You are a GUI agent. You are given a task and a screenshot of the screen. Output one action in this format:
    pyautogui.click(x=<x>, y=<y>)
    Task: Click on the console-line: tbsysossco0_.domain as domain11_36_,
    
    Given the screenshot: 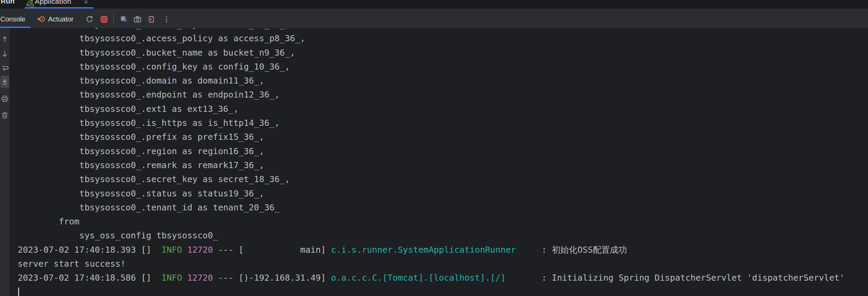 What is the action you would take?
    pyautogui.click(x=431, y=80)
    